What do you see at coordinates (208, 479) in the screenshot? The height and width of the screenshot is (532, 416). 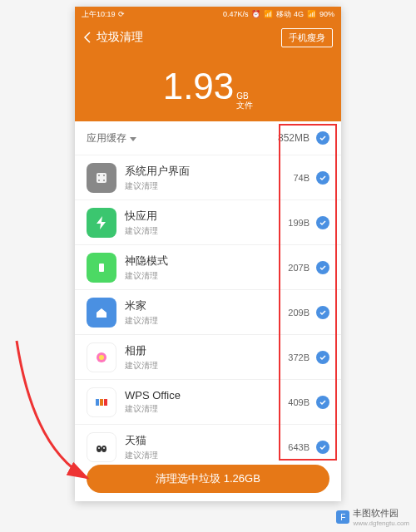 I see `clean-button: 清理选中垃圾 1.26GB` at bounding box center [208, 479].